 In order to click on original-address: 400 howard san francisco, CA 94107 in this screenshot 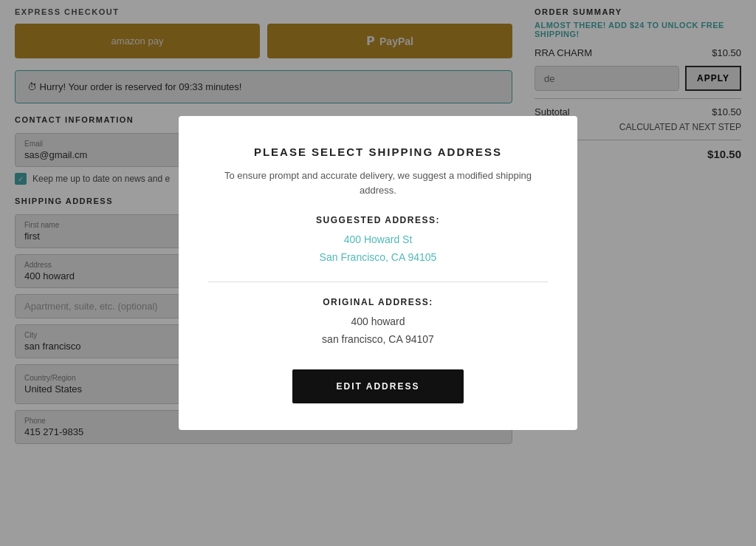, I will do `click(378, 331)`.